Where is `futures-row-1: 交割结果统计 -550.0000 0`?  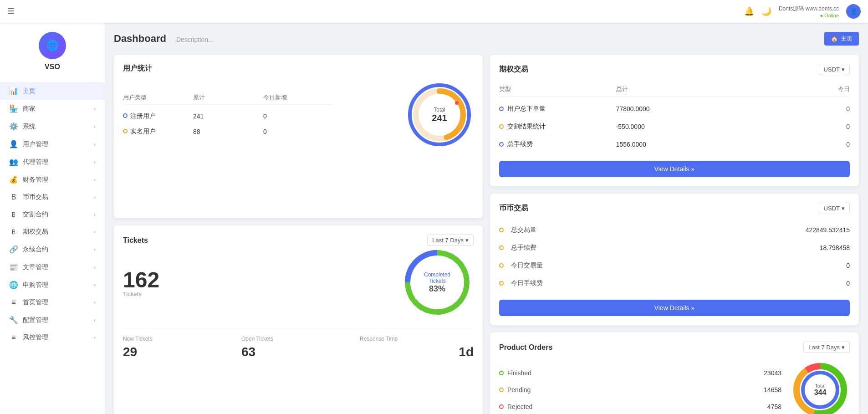
futures-row-1: 交割结果统计 -550.0000 0 is located at coordinates (674, 127).